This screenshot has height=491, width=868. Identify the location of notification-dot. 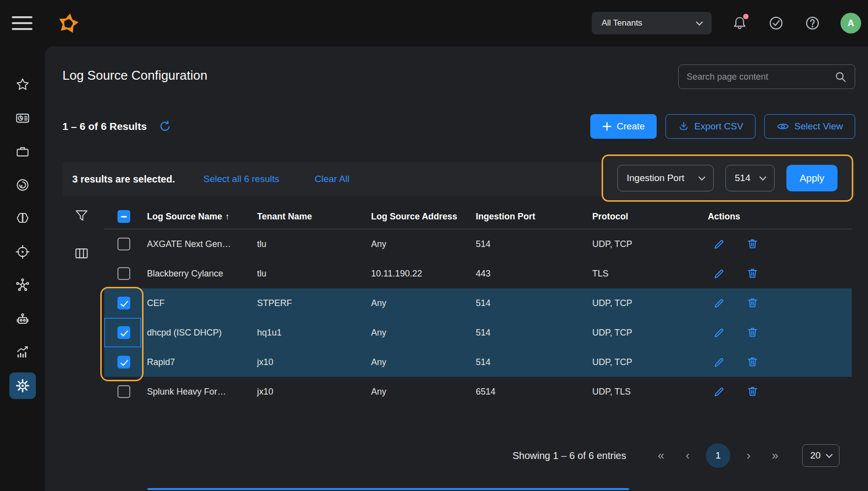
(746, 17).